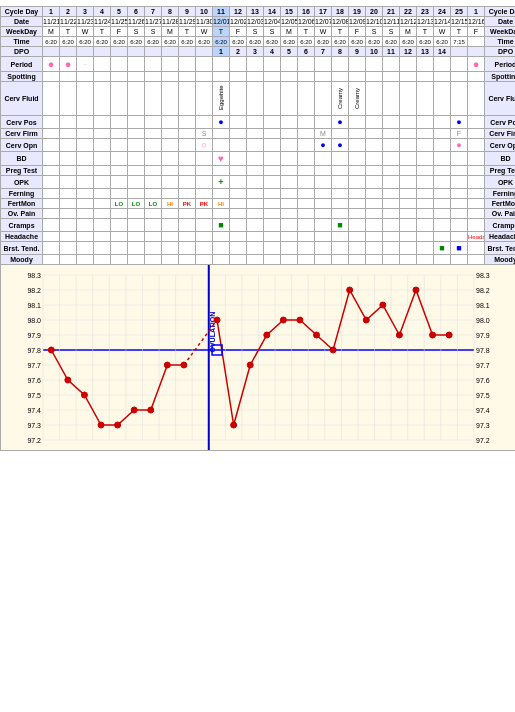 The width and height of the screenshot is (515, 712). Describe the element at coordinates (392, 32) in the screenshot. I see `cell-20: S` at that location.